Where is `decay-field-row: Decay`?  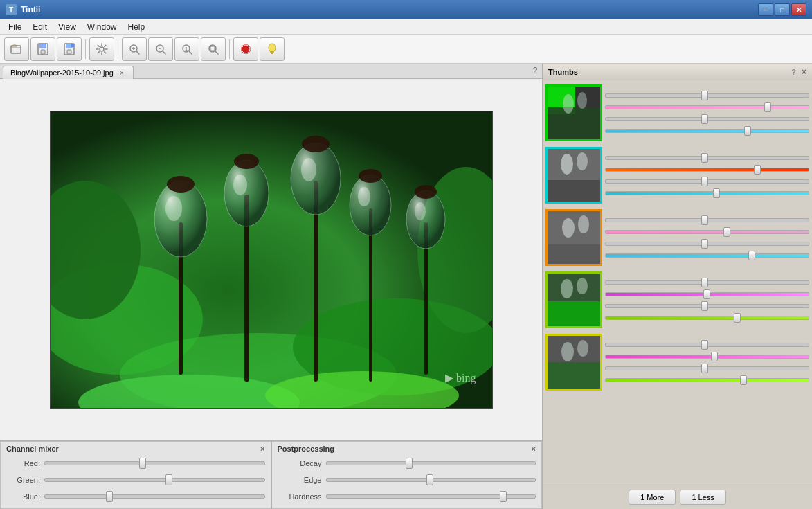 decay-field-row: Decay is located at coordinates (407, 463).